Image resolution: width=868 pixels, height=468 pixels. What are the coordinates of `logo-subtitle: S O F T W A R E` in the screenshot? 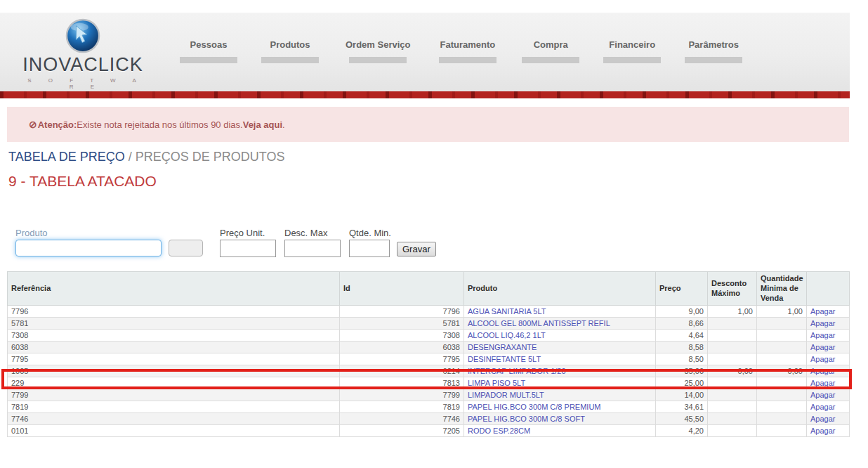 It's located at (83, 84).